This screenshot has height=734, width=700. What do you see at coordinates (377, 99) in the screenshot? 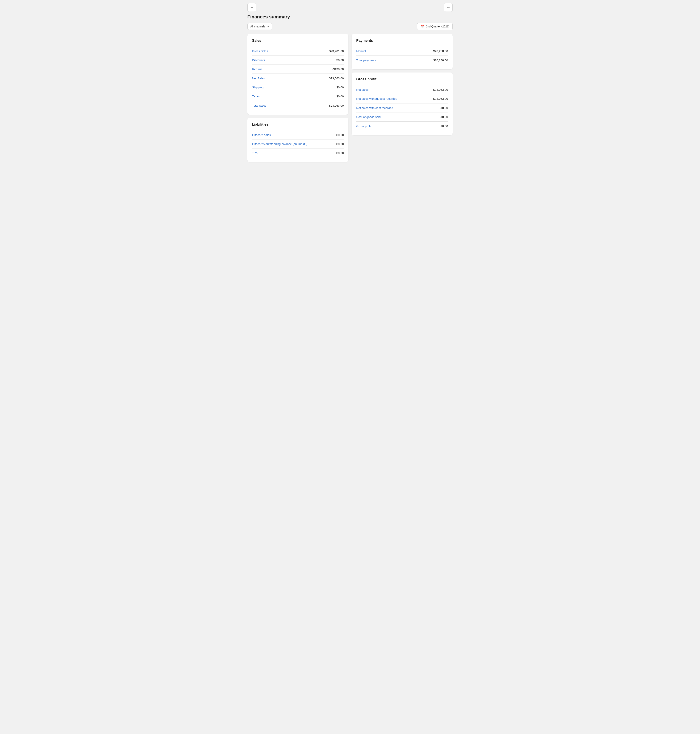
I see `net-sales-no-cost-link: Net sales without cost recorded` at bounding box center [377, 99].